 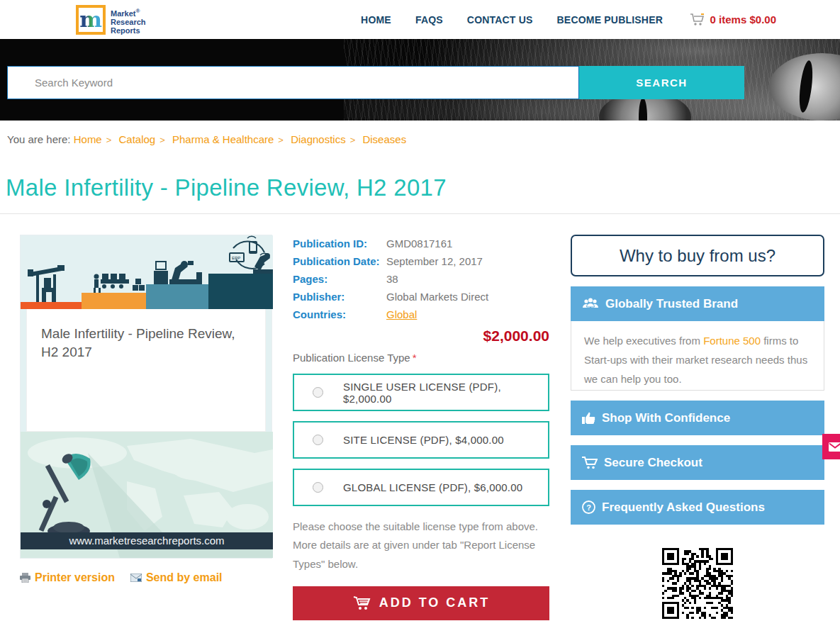 What do you see at coordinates (698, 418) in the screenshot?
I see `panel-shop-with-confidence: Shop With Confidence` at bounding box center [698, 418].